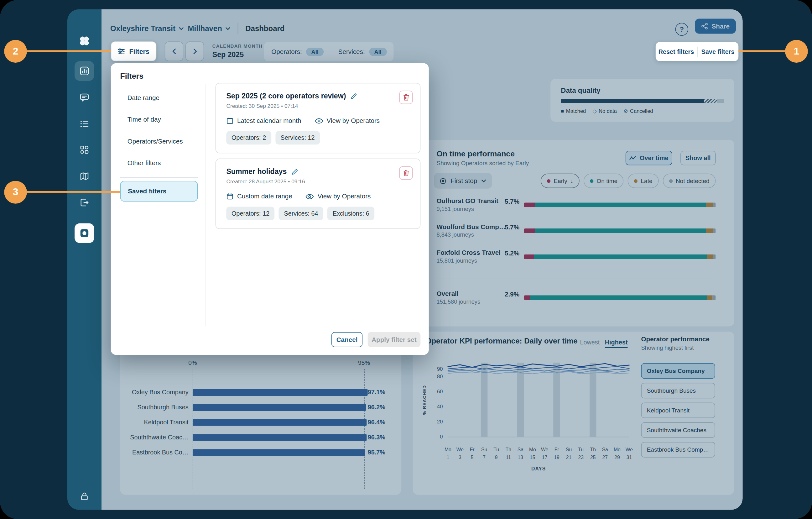  I want to click on sidebar-item-app-tile, so click(84, 233).